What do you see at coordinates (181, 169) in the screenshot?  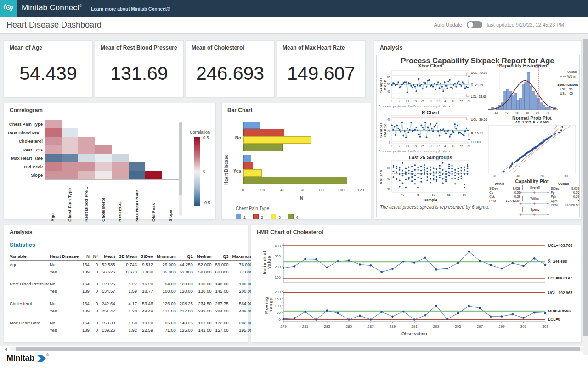 I see `correlogram-scrollbar` at bounding box center [181, 169].